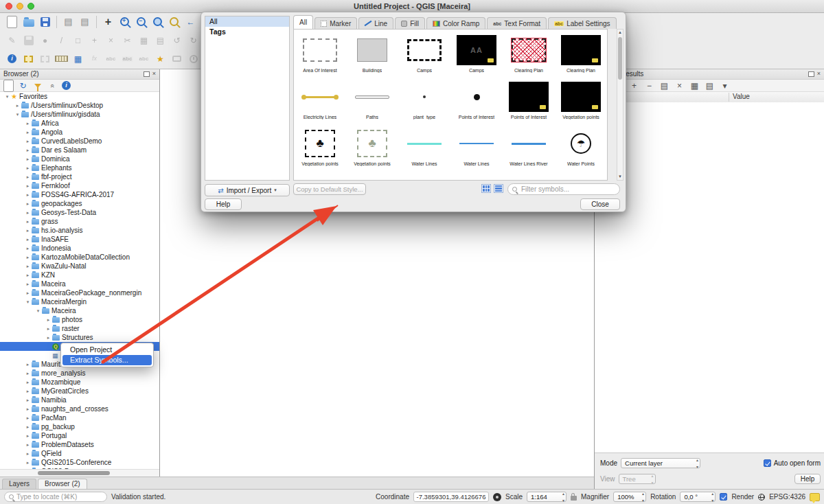  I want to click on crs-label: EPSG:4326, so click(787, 497).